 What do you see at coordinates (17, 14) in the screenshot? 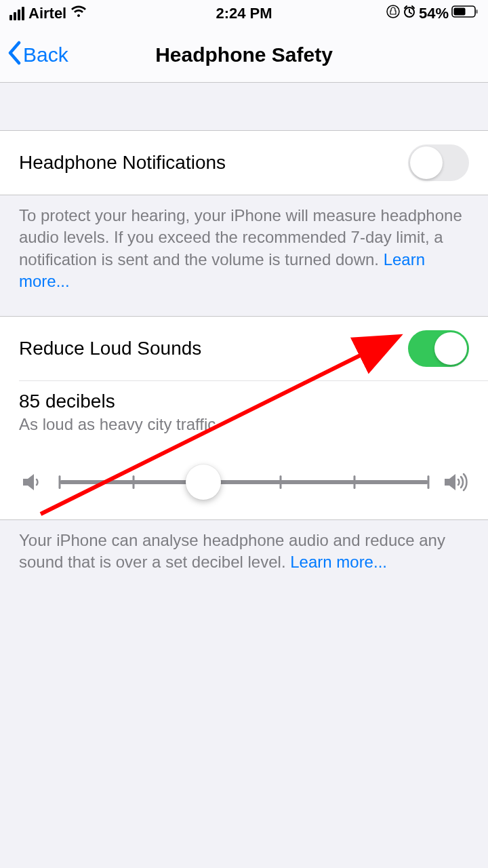
I see `cellular-signal-icon` at bounding box center [17, 14].